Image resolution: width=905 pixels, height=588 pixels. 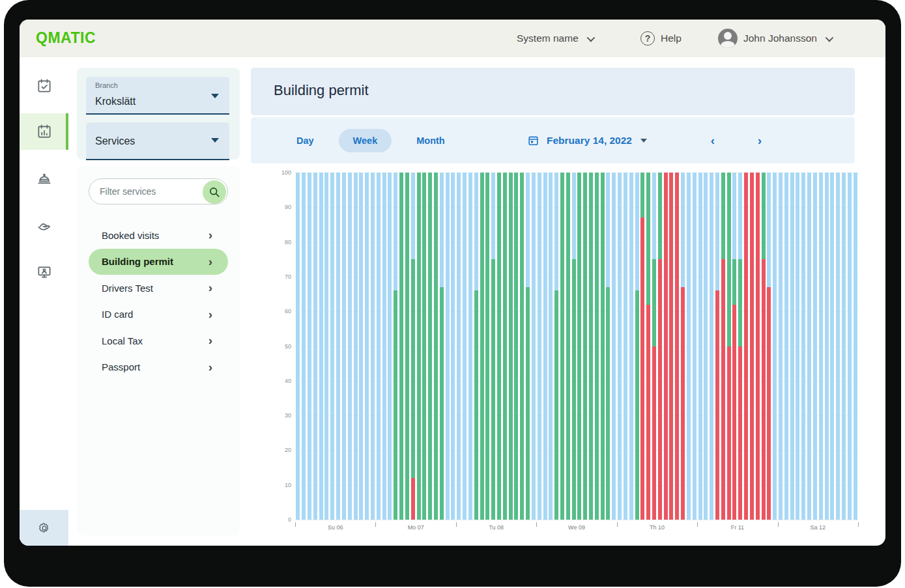 I want to click on y-axis-label: 50, so click(x=278, y=346).